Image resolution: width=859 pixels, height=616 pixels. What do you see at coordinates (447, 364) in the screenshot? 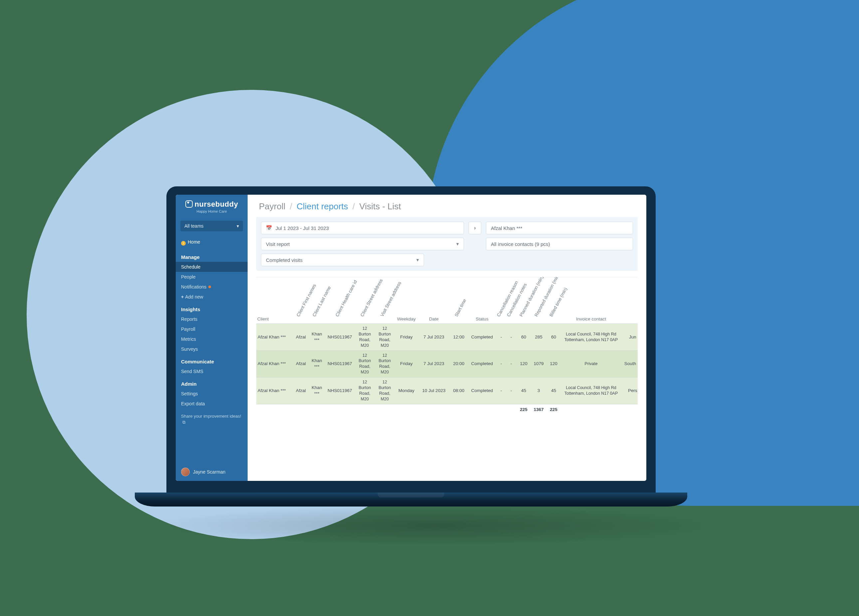
I see `table-body: Afzal Khan ***AfzalKhan ***NHS01196712 B…` at bounding box center [447, 364].